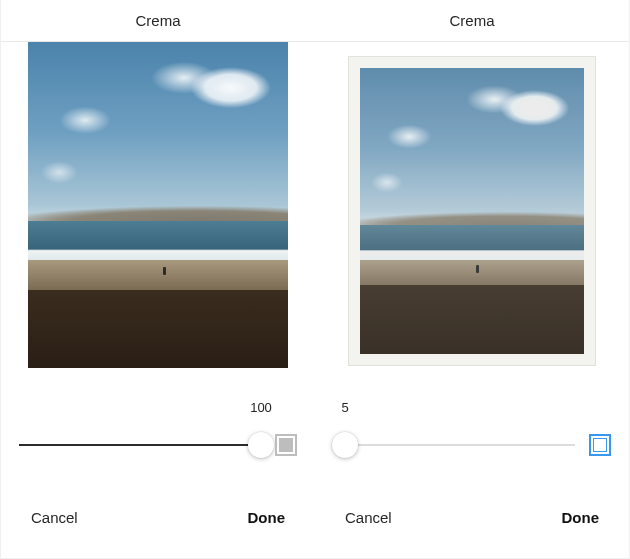  Describe the element at coordinates (158, 428) in the screenshot. I see `intensity-control: 100` at that location.